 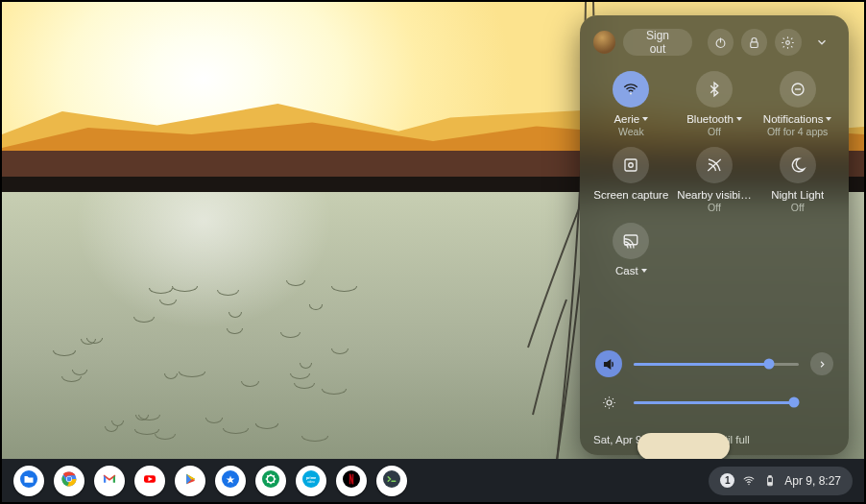 I want to click on nearby-icon, so click(x=714, y=165).